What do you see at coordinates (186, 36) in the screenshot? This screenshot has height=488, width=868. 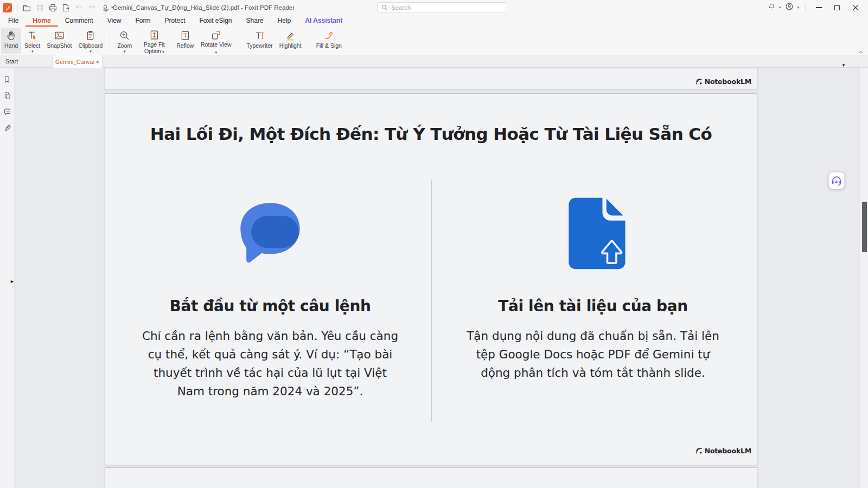 I see `reflow-icon` at bounding box center [186, 36].